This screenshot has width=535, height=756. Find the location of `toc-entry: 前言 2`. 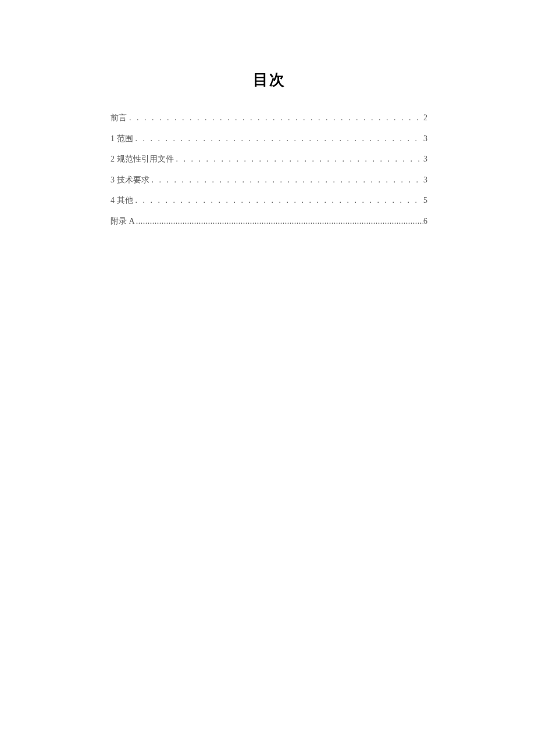

toc-entry: 前言 2 is located at coordinates (269, 118).